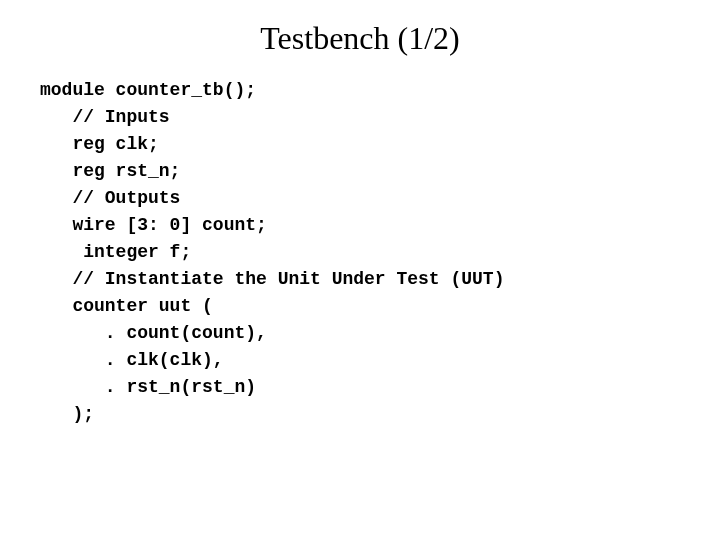 The image size is (720, 540). What do you see at coordinates (110, 198) in the screenshot?
I see `code-line: // Outputs` at bounding box center [110, 198].